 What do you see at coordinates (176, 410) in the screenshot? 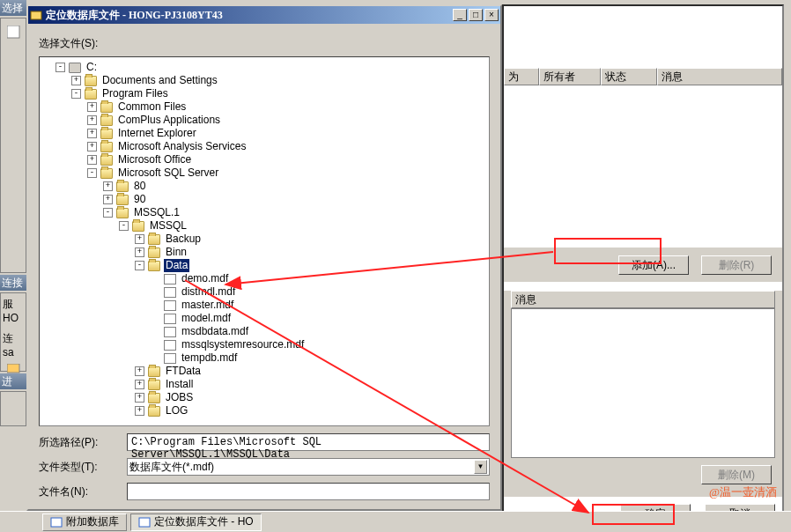
I see `tree-folder: LOG` at bounding box center [176, 410].